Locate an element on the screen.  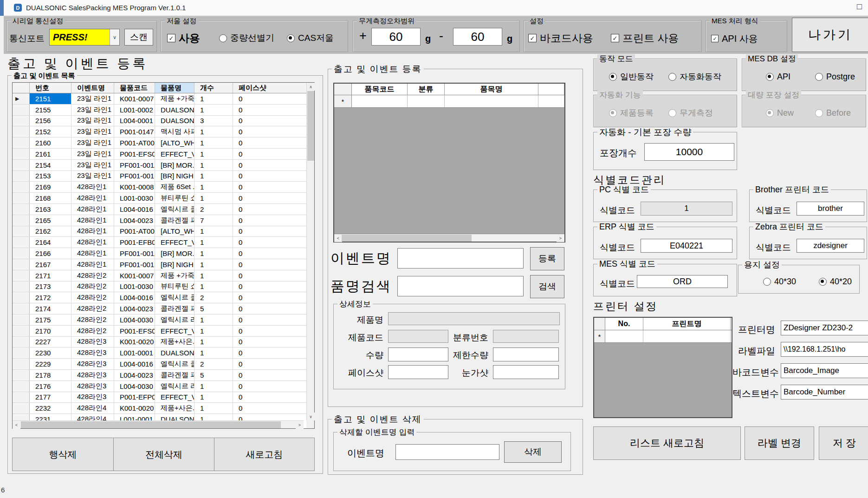
grid-cell: 제품 +가죽... is located at coordinates (175, 276).